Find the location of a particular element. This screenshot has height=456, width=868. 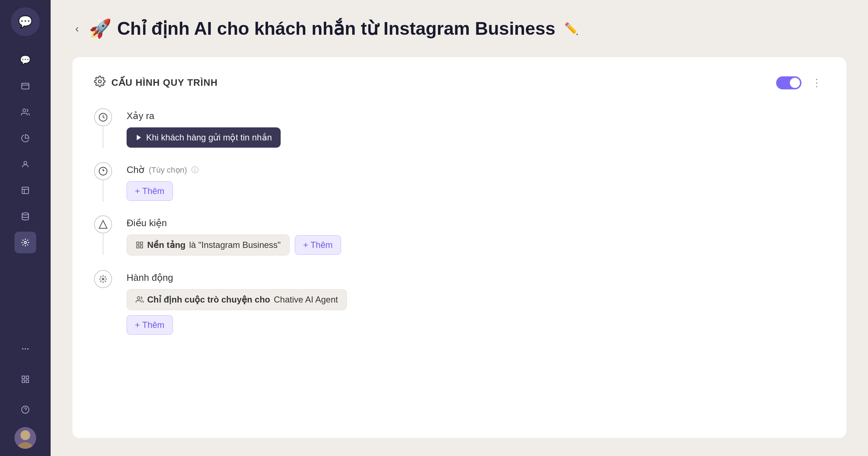

chip-condition: Nền tảng là "Instagram Business" is located at coordinates (208, 245).